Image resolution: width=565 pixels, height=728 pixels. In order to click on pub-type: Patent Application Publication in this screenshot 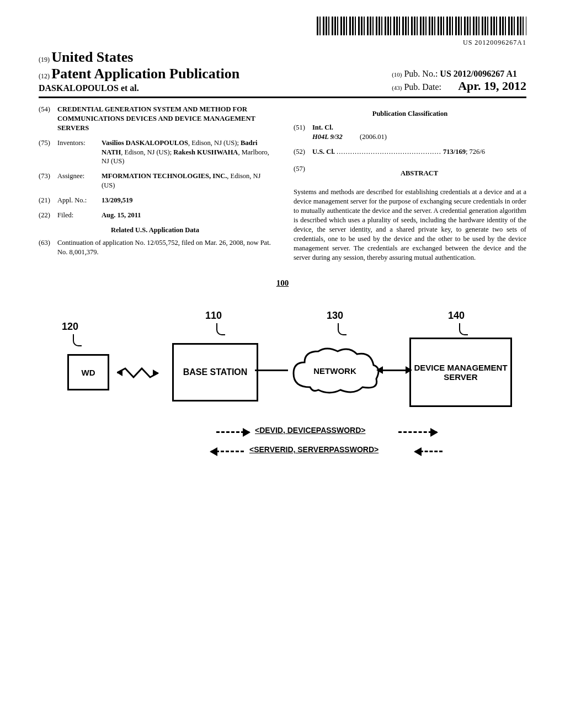, I will do `click(146, 74)`.